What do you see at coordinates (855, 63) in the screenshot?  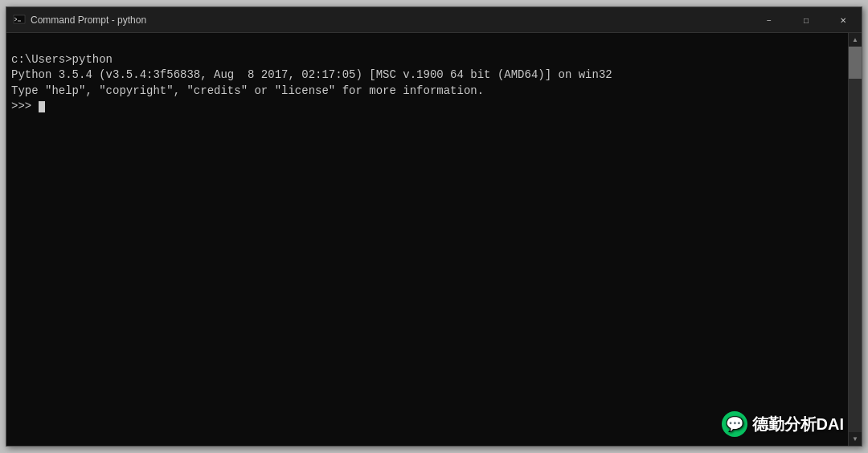 I see `scrollbar-thumb` at bounding box center [855, 63].